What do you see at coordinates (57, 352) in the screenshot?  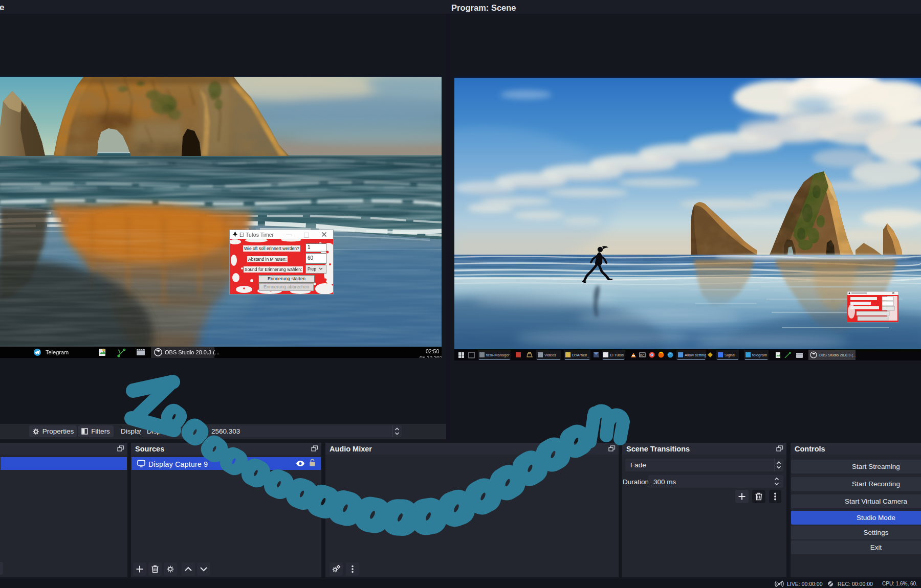 I see `svg-text: Telegram` at bounding box center [57, 352].